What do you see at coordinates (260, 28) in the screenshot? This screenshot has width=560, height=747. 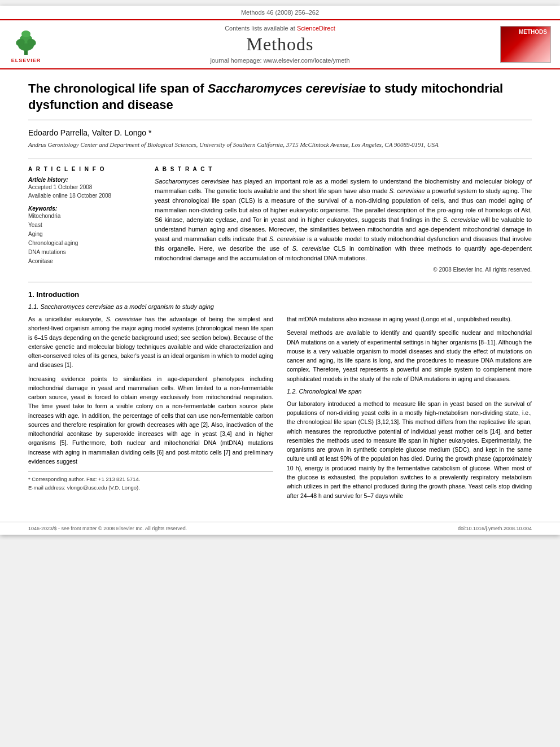 I see `sciencedirect-label: Contents lists available at` at bounding box center [260, 28].